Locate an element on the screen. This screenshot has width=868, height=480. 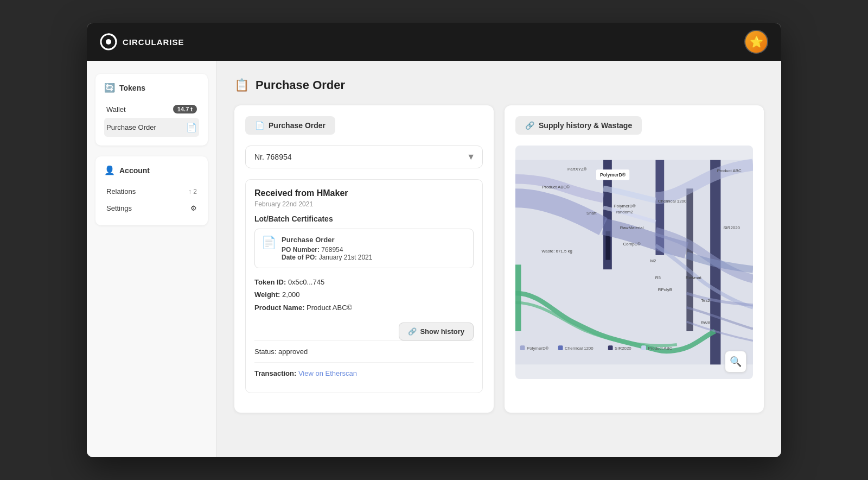
svg-text: CompE© is located at coordinates (632, 244).